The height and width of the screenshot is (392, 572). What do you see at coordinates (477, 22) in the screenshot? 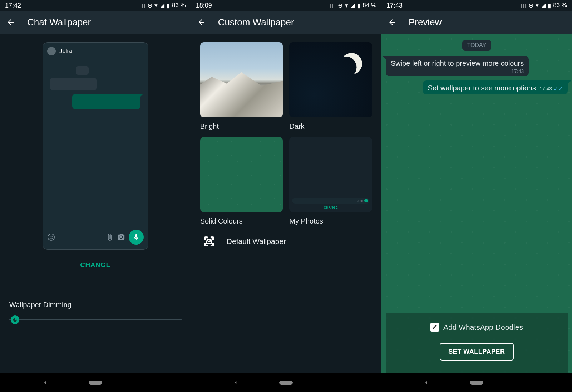
I see `app-bar: Preview` at bounding box center [477, 22].